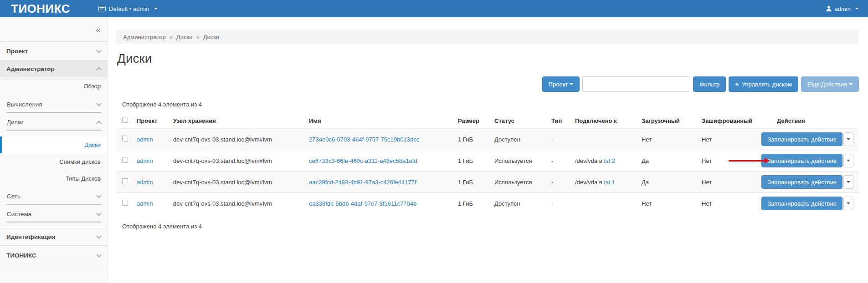 Image resolution: width=868 pixels, height=283 pixels. I want to click on column-header-project: Проект, so click(155, 121).